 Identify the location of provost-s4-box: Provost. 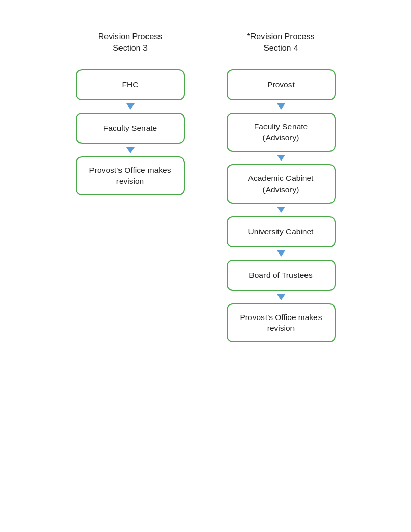
(281, 85).